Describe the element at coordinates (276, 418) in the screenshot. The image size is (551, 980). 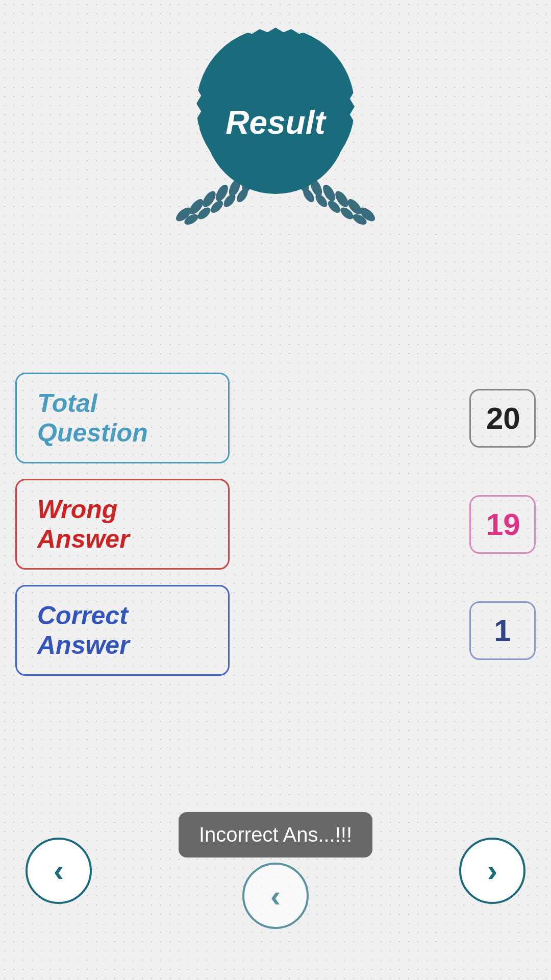
I see `total-question-row: Total Question 20` at that location.